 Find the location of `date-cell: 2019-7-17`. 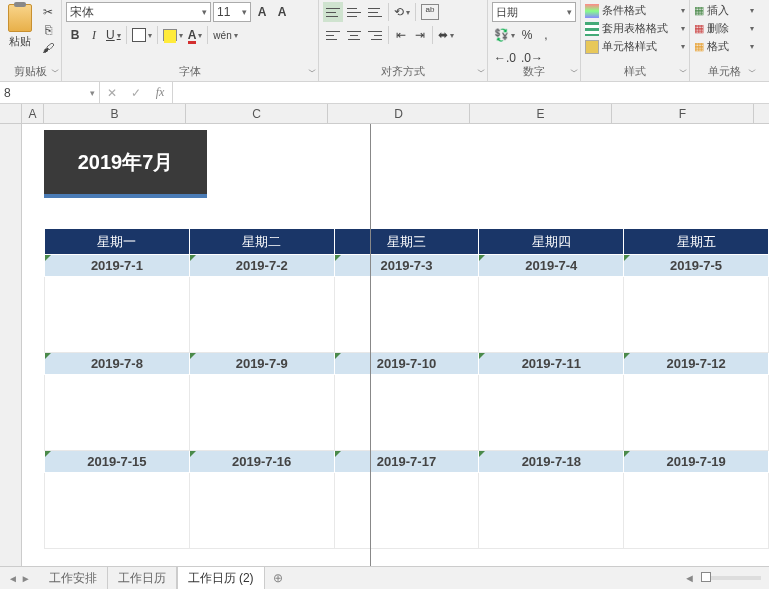

date-cell: 2019-7-17 is located at coordinates (406, 462).